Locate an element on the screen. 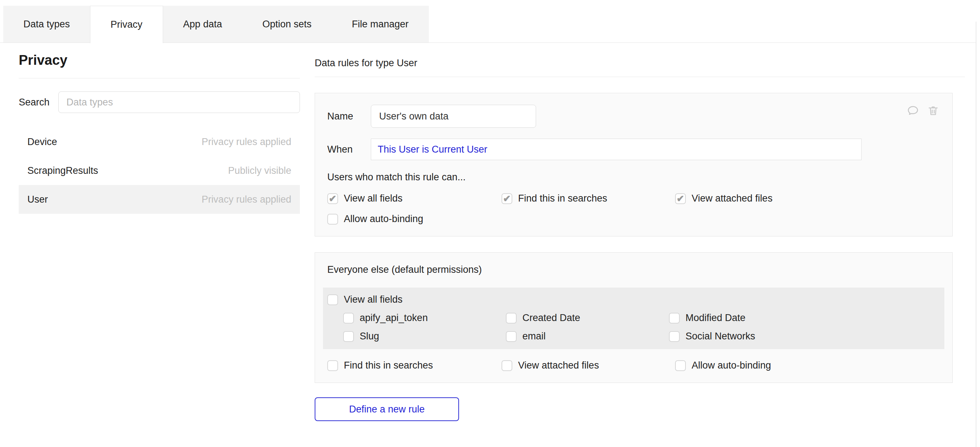 This screenshot has width=980, height=447. comment-icon is located at coordinates (913, 110).